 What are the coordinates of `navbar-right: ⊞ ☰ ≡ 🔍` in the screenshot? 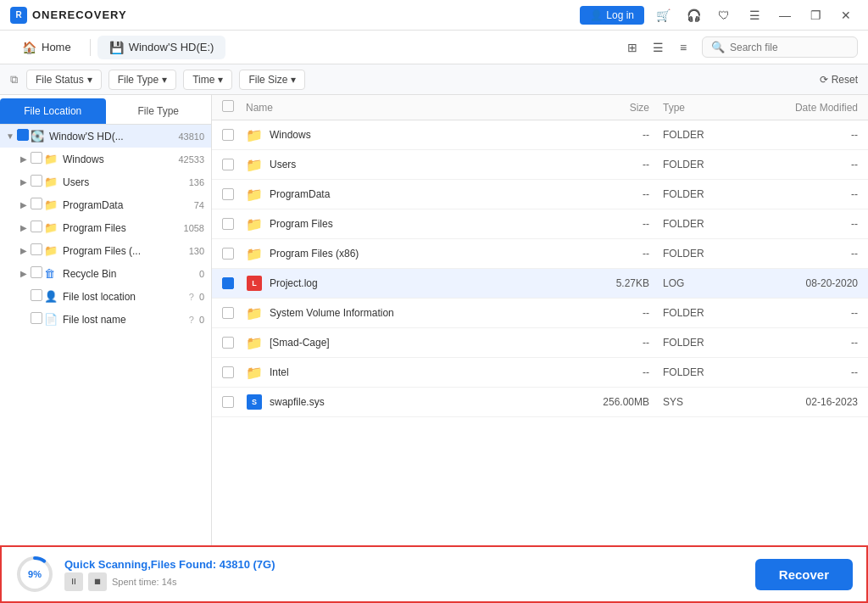 It's located at (739, 47).